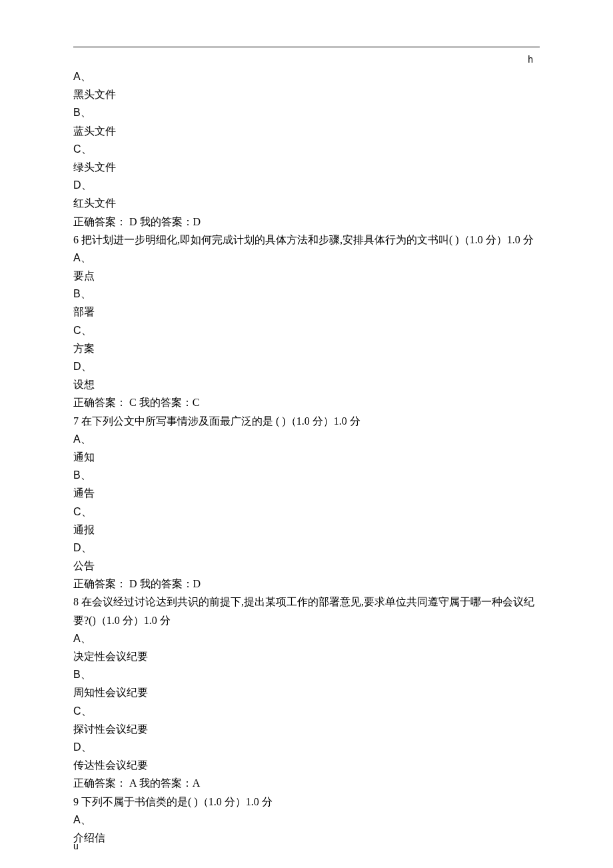 This screenshot has width=613, height=868. Describe the element at coordinates (306, 475) in the screenshot. I see `q7-optB-label: B、` at that location.